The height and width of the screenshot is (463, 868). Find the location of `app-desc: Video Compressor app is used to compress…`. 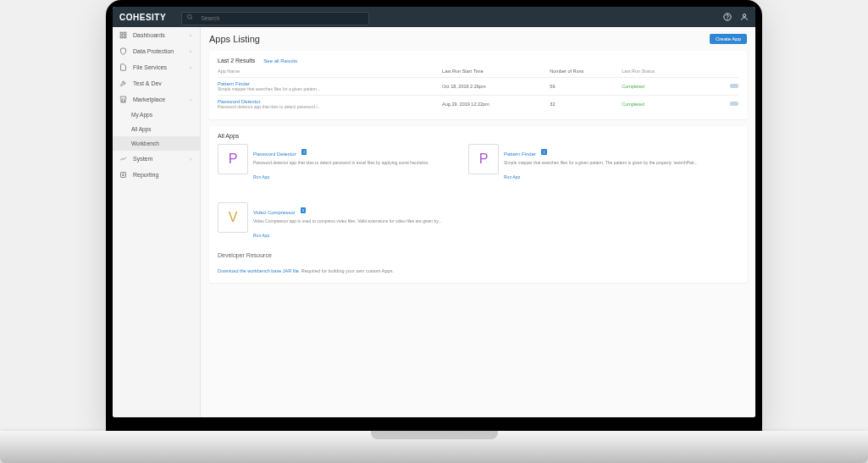

app-desc: Video Compressor app is used to compress… is located at coordinates (354, 221).